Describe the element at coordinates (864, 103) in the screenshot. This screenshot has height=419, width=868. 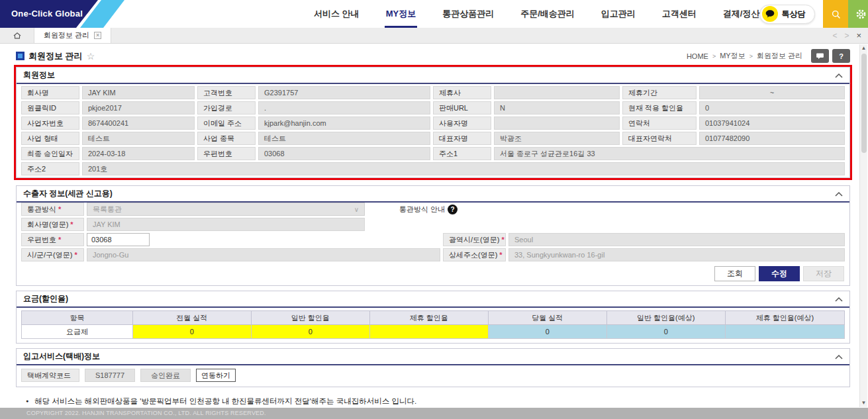
I see `scrollbar-thumb` at that location.